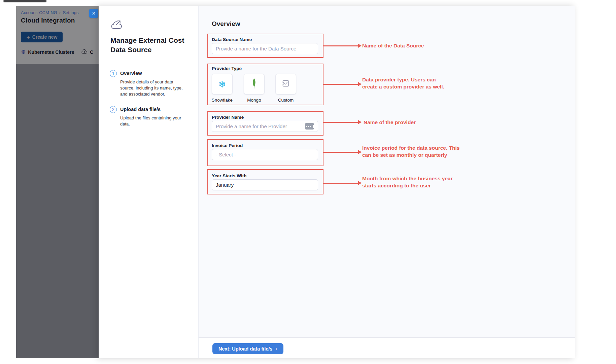  Describe the element at coordinates (57, 182) in the screenshot. I see `cloud-integration-page: Account: CCM-NG › Settings Cloud Integra…` at that location.